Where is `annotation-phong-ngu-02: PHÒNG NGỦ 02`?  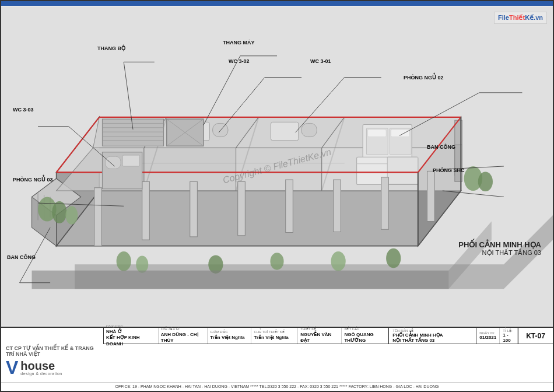 annotation-phong-ngu-02: PHÒNG NGỦ 02 is located at coordinates (423, 78).